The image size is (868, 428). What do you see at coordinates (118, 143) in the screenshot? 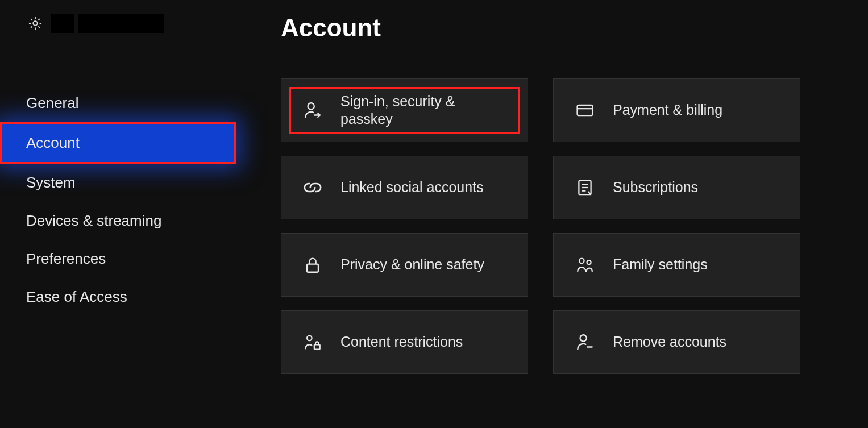
I see `sidebar-item-account: Account` at bounding box center [118, 143].